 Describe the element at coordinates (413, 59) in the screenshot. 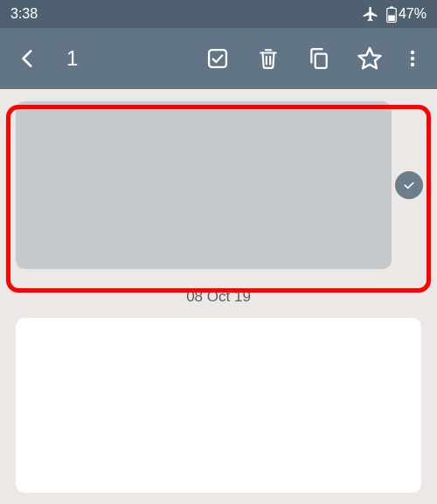

I see `more-options-button` at that location.